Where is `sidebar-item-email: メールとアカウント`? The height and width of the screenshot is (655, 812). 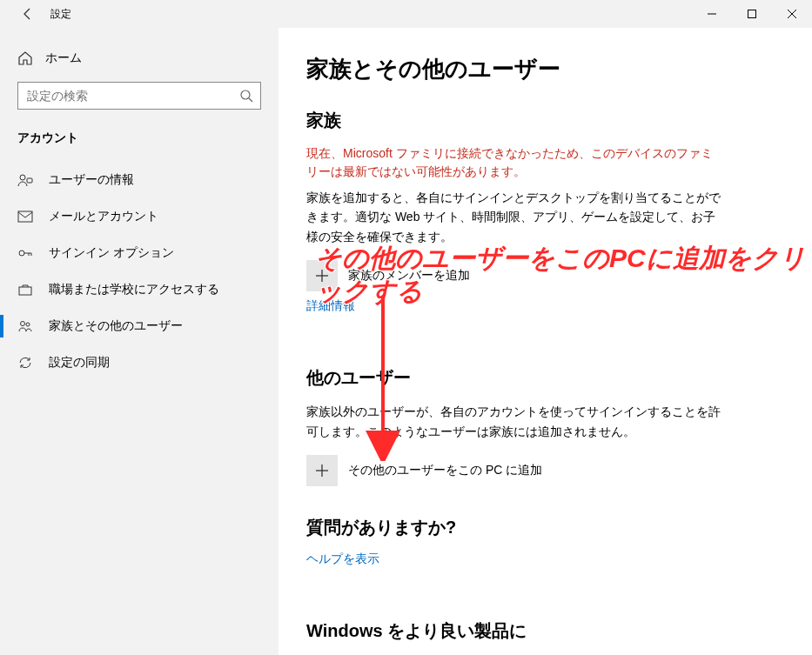
sidebar-item-email: メールとアカウント is located at coordinates (139, 217).